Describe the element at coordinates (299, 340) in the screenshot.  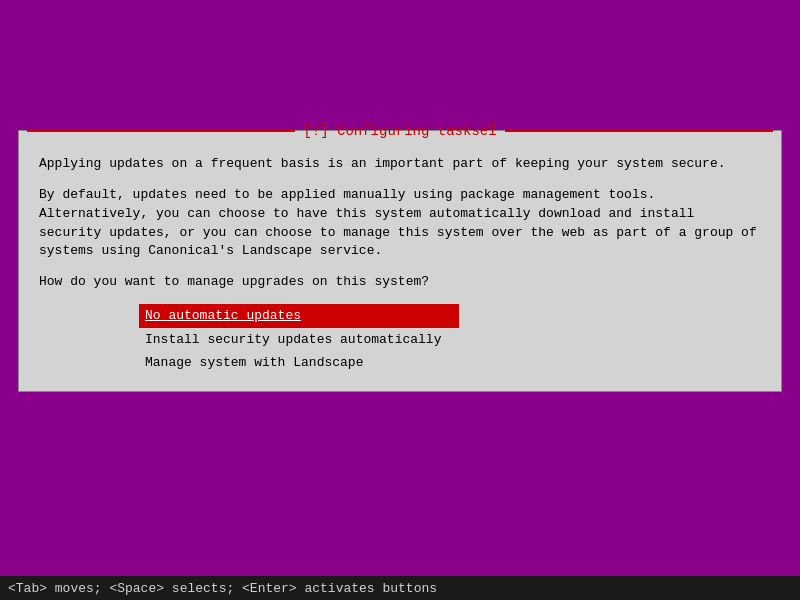
I see `option-install-security-updates: Install security updates automatically` at that location.